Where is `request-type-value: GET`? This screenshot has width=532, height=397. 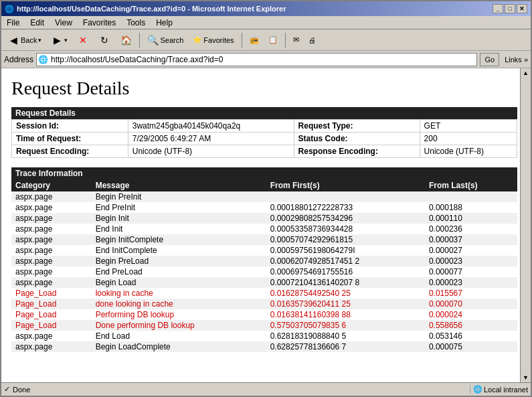
request-type-value: GET is located at coordinates (468, 126).